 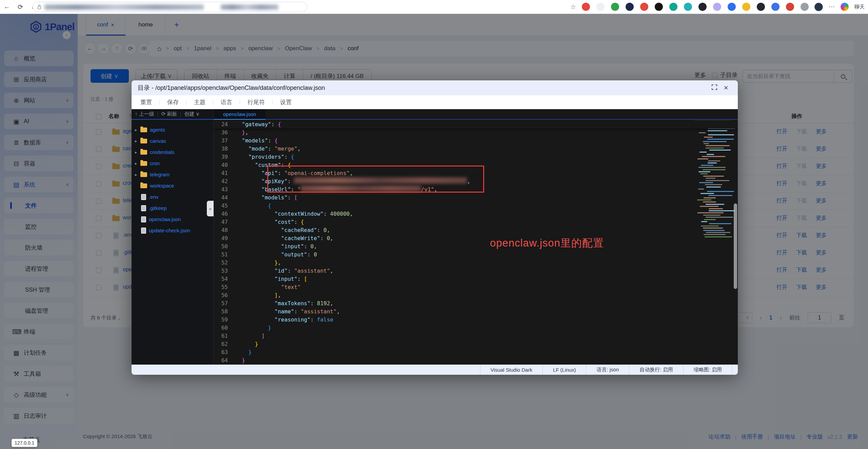 I want to click on line-number: 51, so click(x=224, y=255).